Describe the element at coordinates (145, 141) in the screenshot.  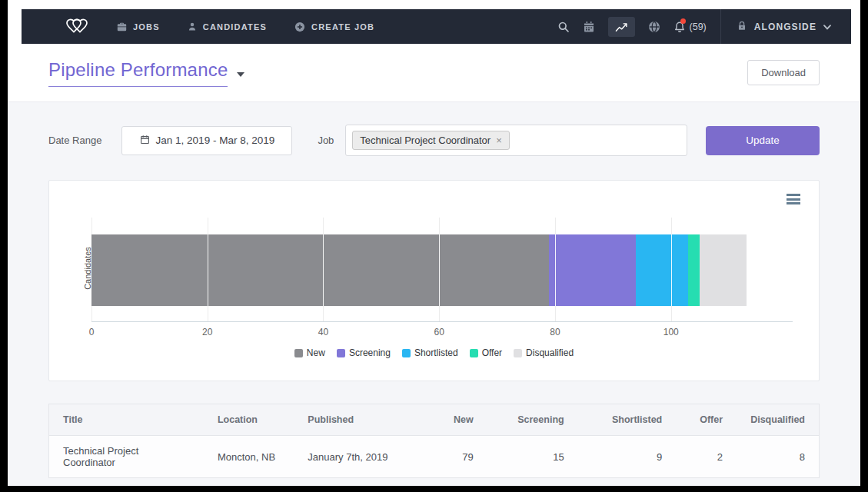
I see `calendar-small-icon` at that location.